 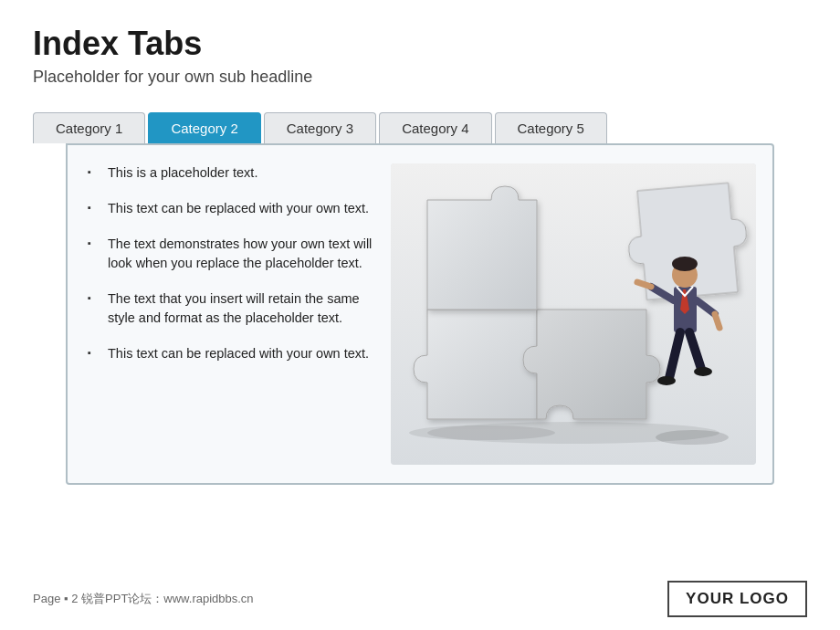 What do you see at coordinates (420, 128) in the screenshot?
I see `tabs-row: Category 1 Category 2 Category 3 Categor…` at bounding box center [420, 128].